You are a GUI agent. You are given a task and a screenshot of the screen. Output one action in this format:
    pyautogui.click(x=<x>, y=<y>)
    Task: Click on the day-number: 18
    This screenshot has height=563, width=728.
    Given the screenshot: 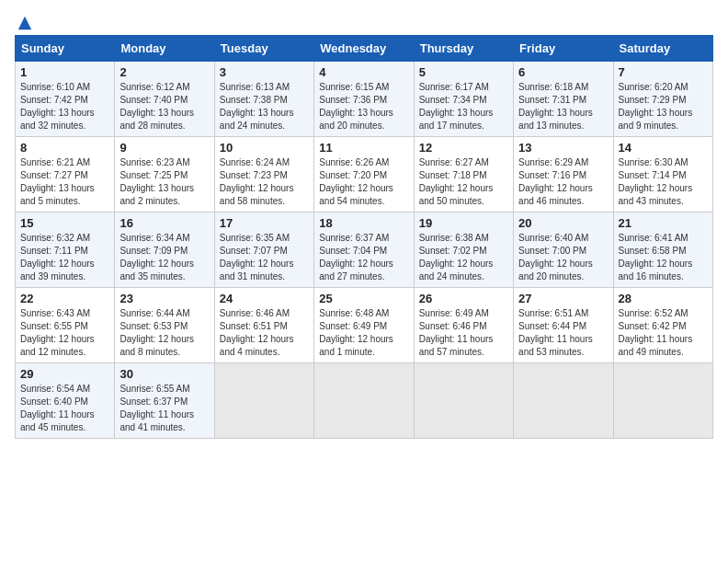 What is the action you would take?
    pyautogui.click(x=364, y=223)
    